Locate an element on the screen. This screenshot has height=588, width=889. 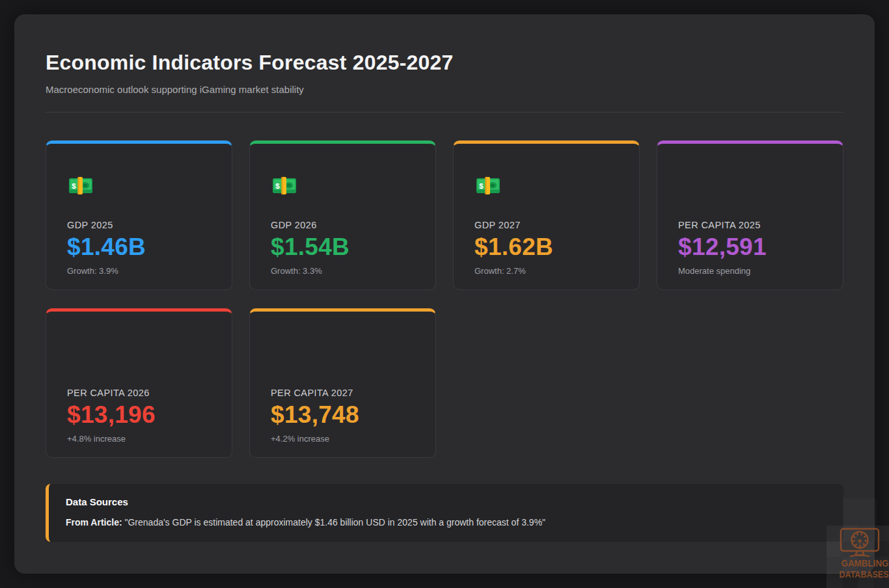
header-divider is located at coordinates (444, 112).